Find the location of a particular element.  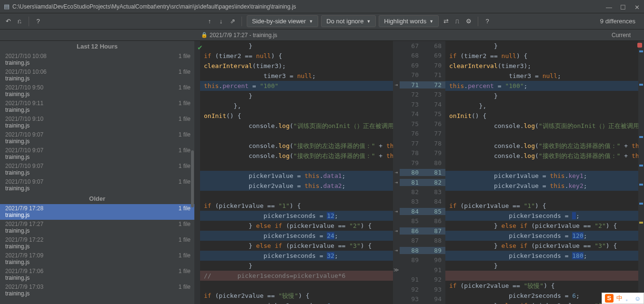

code-line: picker2value = this.data2; is located at coordinates (296, 186).